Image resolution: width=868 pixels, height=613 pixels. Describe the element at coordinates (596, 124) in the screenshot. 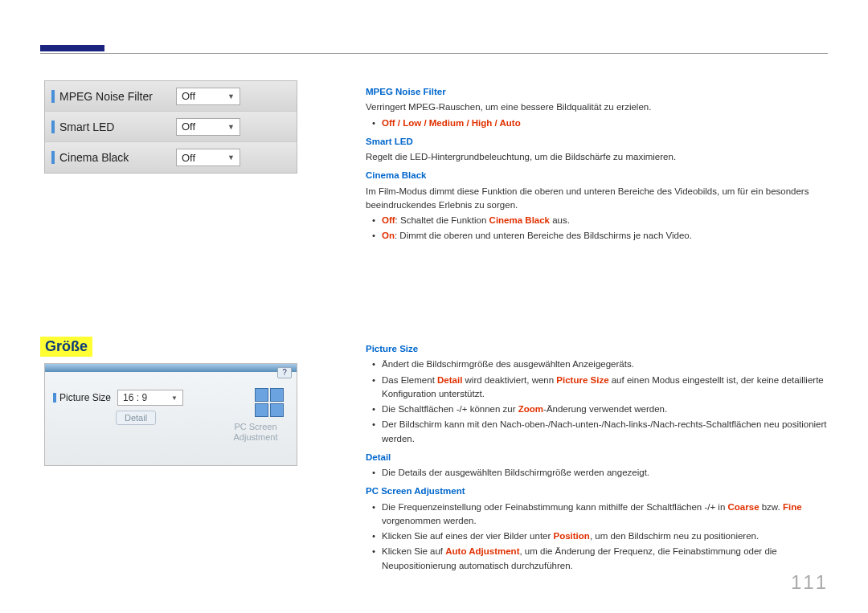

I see `options-mpeg: Off / Low / Medium / High / Auto` at that location.